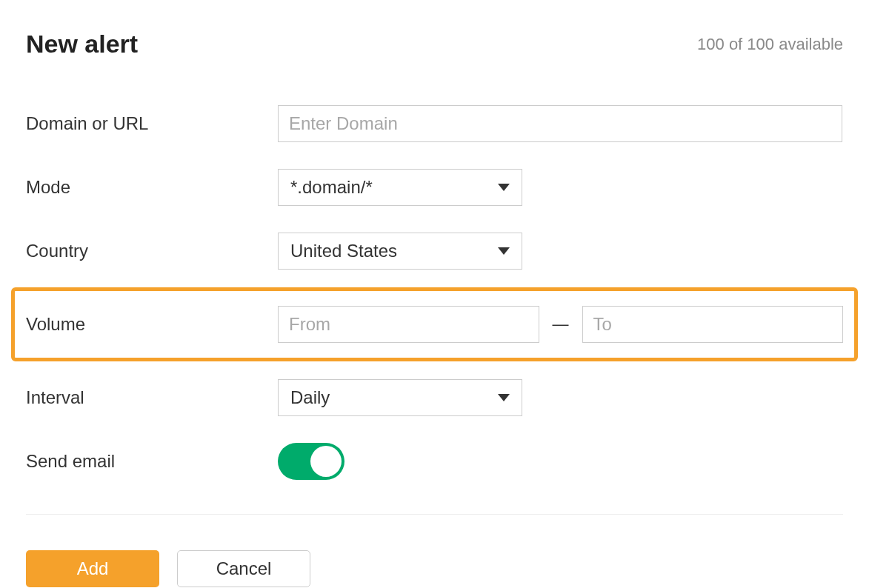 This screenshot has width=869, height=588. Describe the element at coordinates (152, 461) in the screenshot. I see `send-email-label: Send email` at that location.